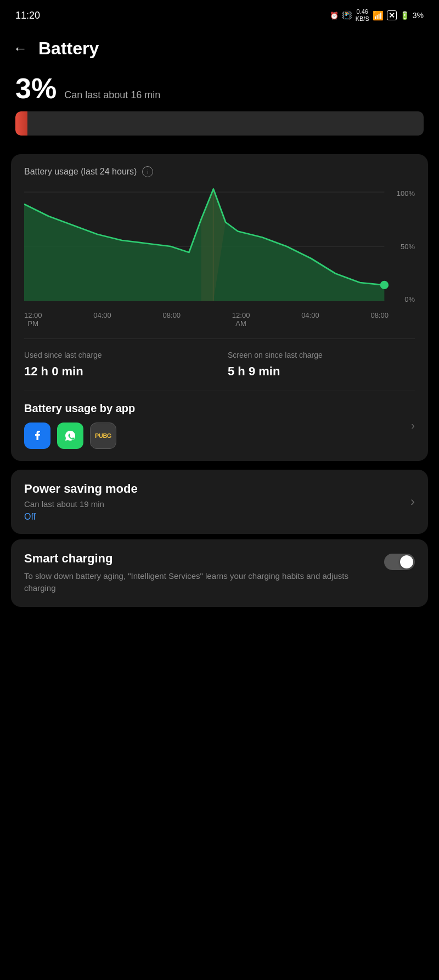 The image size is (439, 980). Describe the element at coordinates (219, 359) in the screenshot. I see `usage-stats: Used since last charge 12 h 0 min Screen…` at that location.